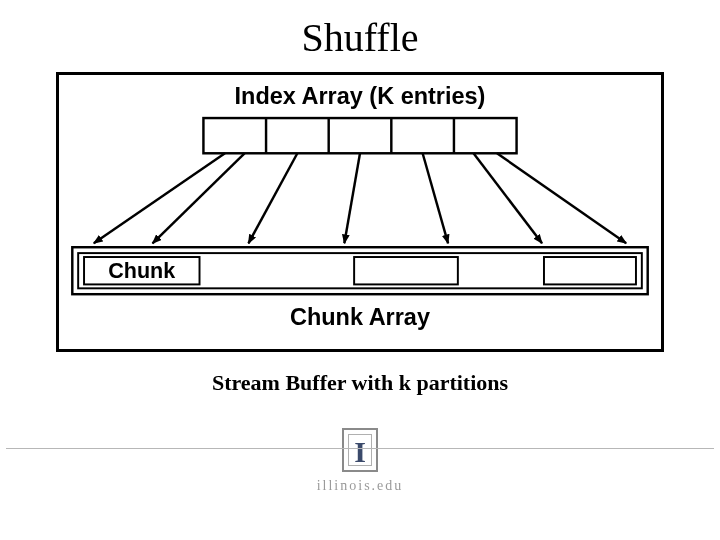  What do you see at coordinates (360, 452) in the screenshot?
I see `logo: I` at bounding box center [360, 452].